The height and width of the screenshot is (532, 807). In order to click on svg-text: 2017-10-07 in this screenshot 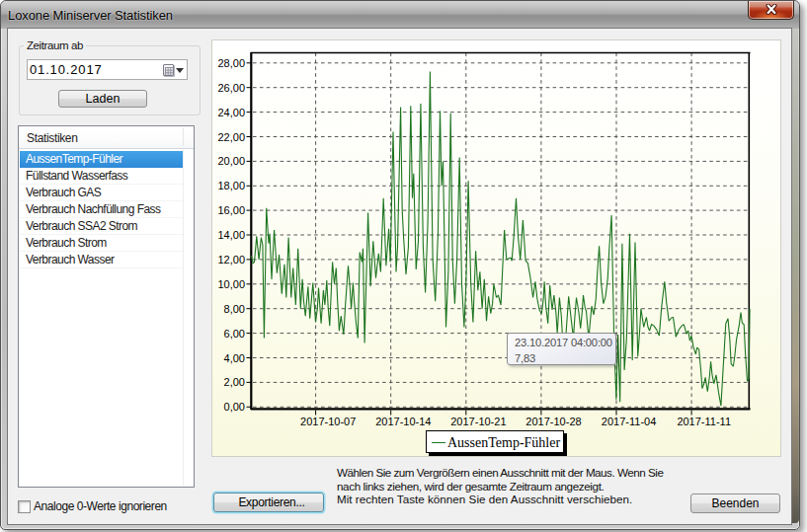, I will do `click(328, 421)`.